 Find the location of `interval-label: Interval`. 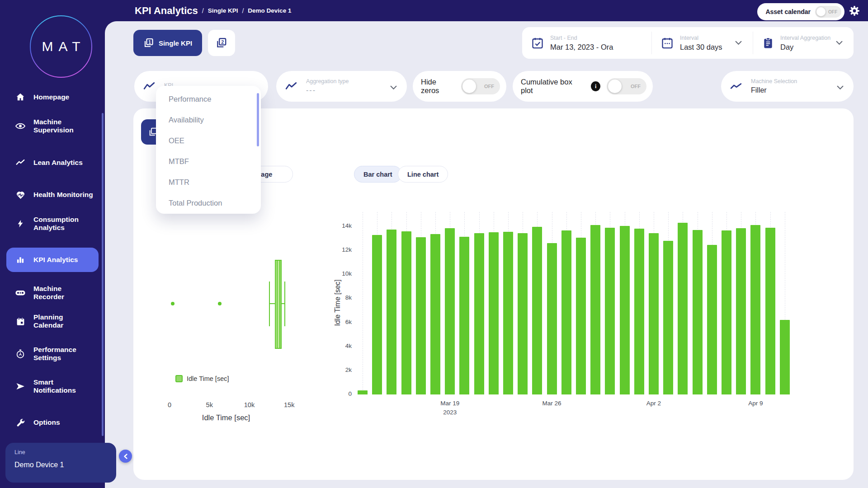

interval-label: Interval is located at coordinates (701, 38).